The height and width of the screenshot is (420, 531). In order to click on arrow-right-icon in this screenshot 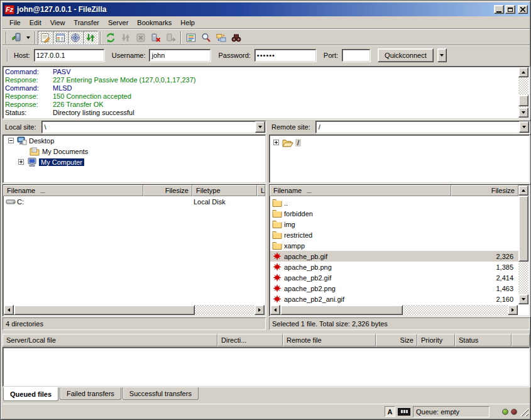, I will do `click(513, 310)`.